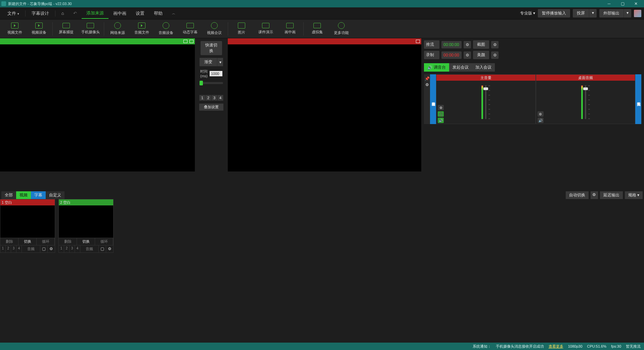 The width and height of the screenshot is (644, 350). Describe the element at coordinates (214, 98) in the screenshot. I see `overlay-3: 3` at that location.